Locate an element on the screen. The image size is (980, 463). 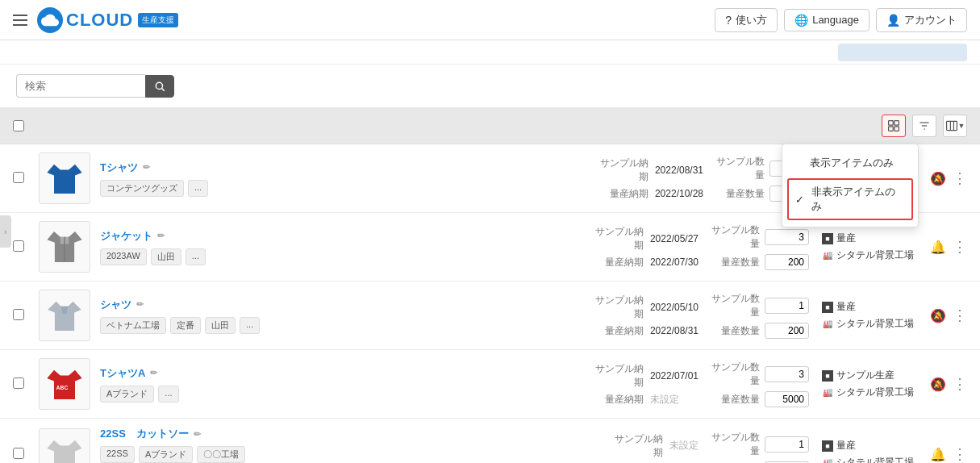
production-qty-row-3: 量産数量 is located at coordinates (760, 399).